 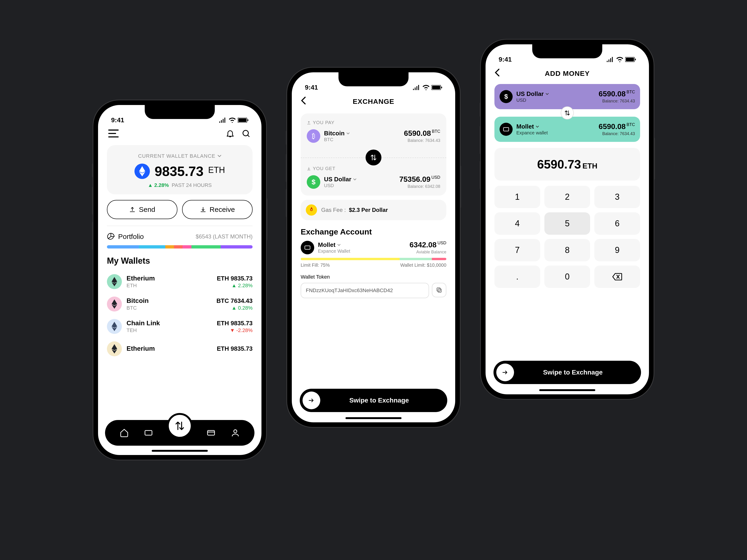 What do you see at coordinates (234, 308) in the screenshot?
I see `wallet-change: ▲ 0.28%` at bounding box center [234, 308].